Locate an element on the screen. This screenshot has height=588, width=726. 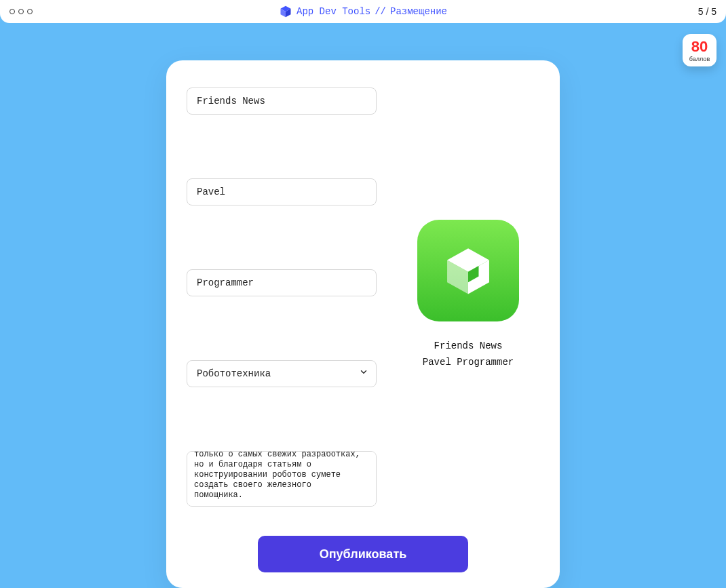
page-title: App Dev Tools // Размещение is located at coordinates (363, 12).